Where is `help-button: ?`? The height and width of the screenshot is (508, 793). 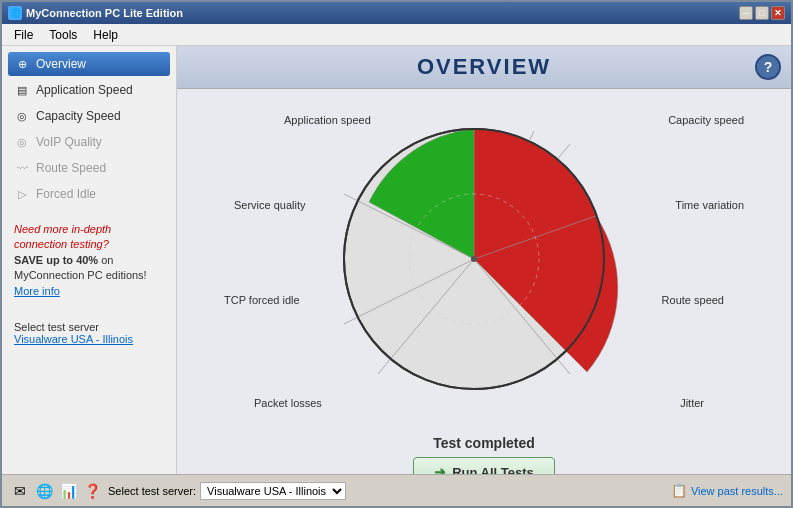
help-button: ? is located at coordinates (768, 67).